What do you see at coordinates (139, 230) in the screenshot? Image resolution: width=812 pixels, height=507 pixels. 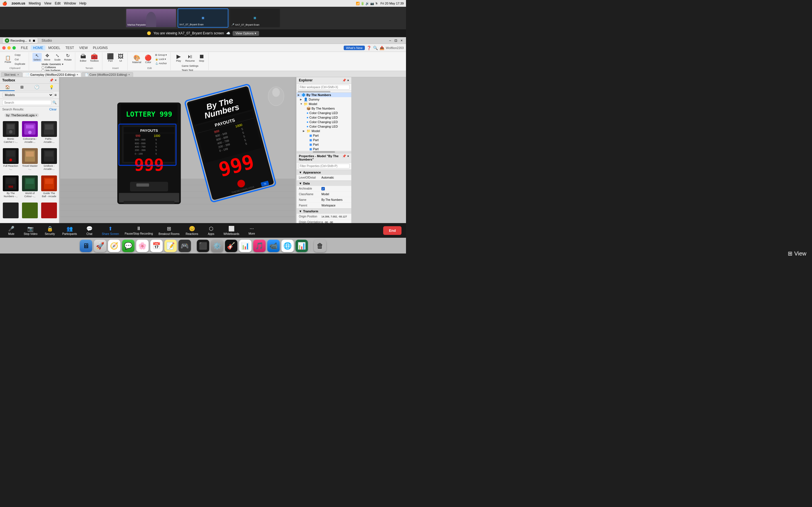 I see `zoom-pause-recording-control: ⏸ Pause/Stop Recording` at bounding box center [139, 230].